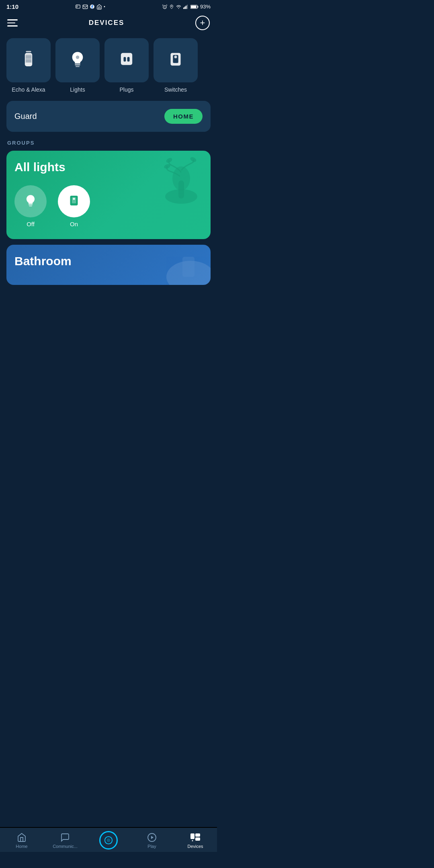 The image size is (434, 868). Describe the element at coordinates (176, 66) in the screenshot. I see `category-switches: Switches` at that location.